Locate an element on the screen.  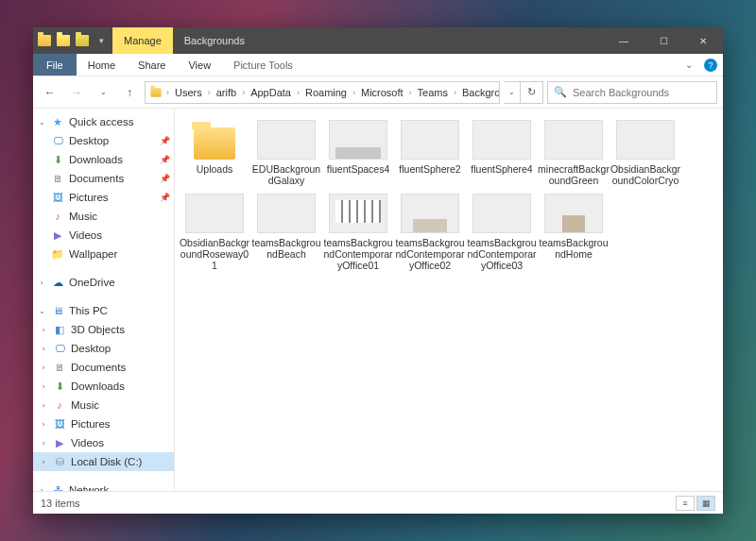
ribbon-expand-icon: ⌄ is located at coordinates (689, 64).